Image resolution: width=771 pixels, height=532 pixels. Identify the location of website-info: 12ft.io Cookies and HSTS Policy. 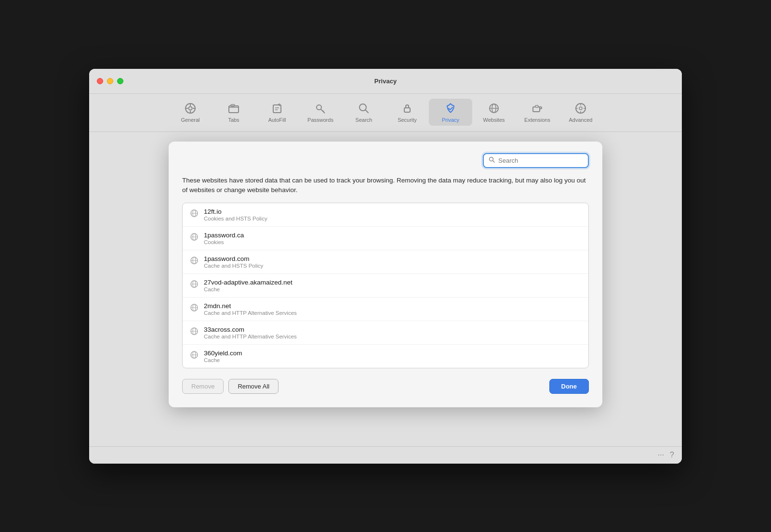
(236, 215).